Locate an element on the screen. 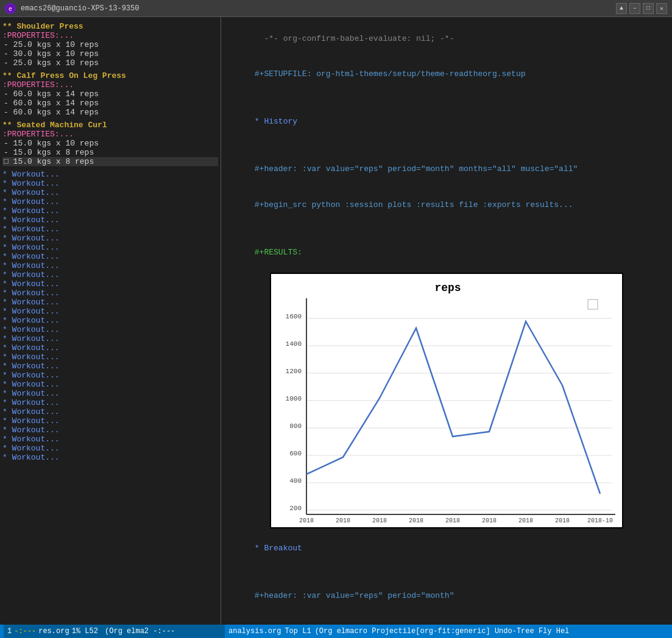 This screenshot has height=638, width=672. status-filename-right: analysis.org is located at coordinates (255, 631).